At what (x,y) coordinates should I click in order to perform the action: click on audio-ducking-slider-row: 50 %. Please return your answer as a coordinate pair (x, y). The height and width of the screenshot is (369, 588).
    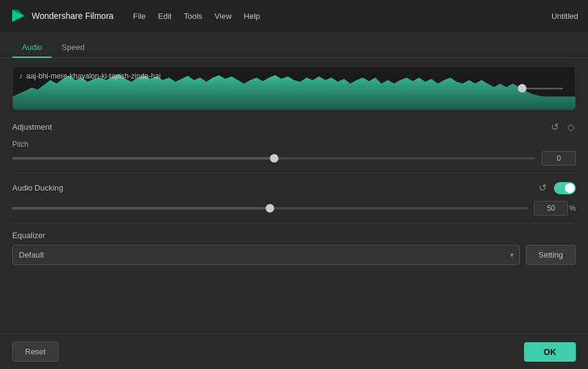
    Looking at the image, I should click on (294, 208).